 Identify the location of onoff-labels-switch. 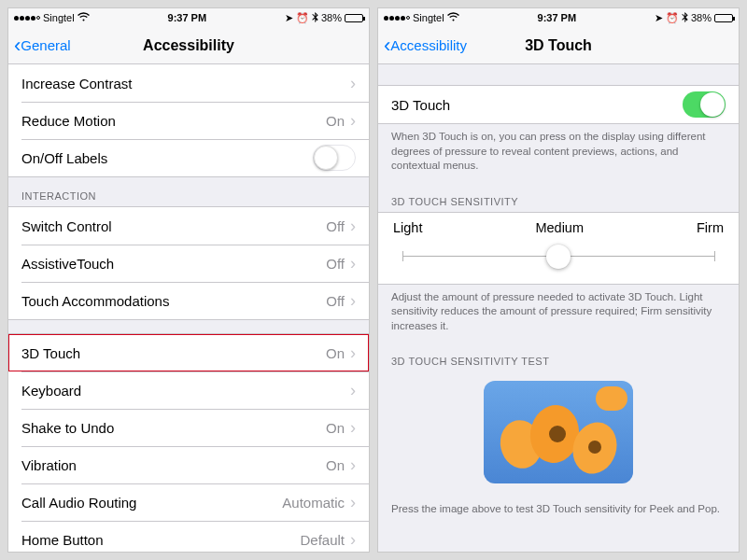
(334, 158).